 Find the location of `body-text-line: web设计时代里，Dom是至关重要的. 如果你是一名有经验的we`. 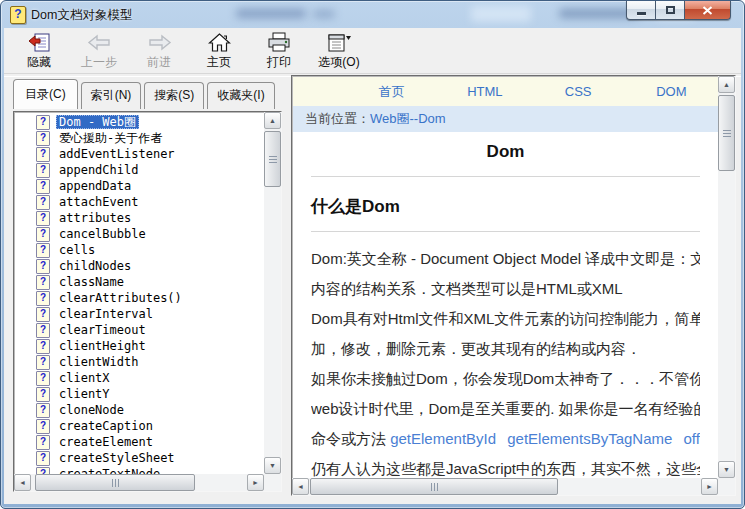

body-text-line: web设计时代里，Dom是至关重要的. 如果你是一名有经验的we is located at coordinates (506, 409).